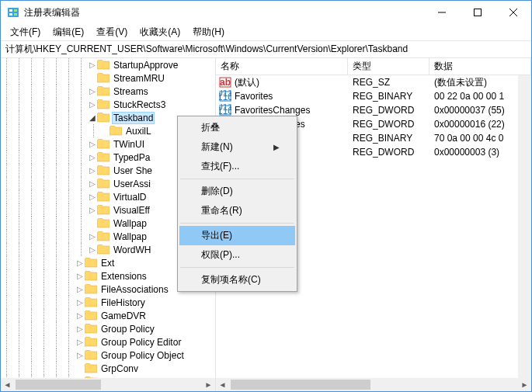 The width and height of the screenshot is (532, 392). What do you see at coordinates (478, 12) in the screenshot?
I see `maximize-button` at bounding box center [478, 12].